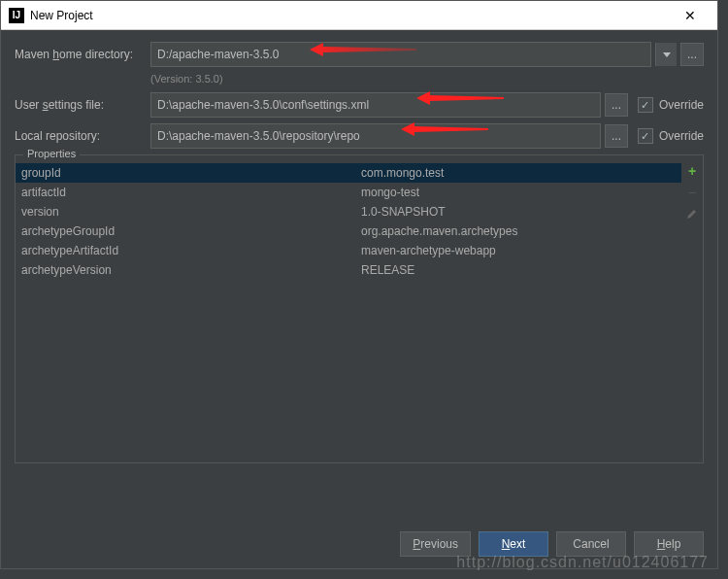 The width and height of the screenshot is (728, 579). What do you see at coordinates (359, 136) in the screenshot?
I see `local-repo-row: Local repository: D:\apache-maven-3.5.0\…` at bounding box center [359, 136].